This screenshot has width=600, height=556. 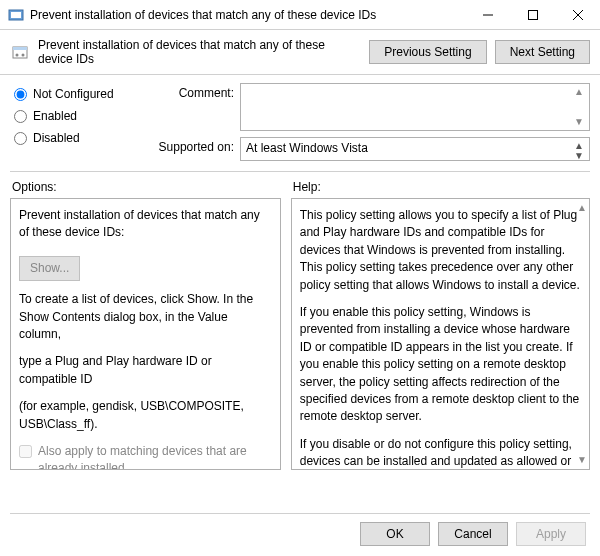 I want to click on ok-button: OK, so click(x=395, y=534).